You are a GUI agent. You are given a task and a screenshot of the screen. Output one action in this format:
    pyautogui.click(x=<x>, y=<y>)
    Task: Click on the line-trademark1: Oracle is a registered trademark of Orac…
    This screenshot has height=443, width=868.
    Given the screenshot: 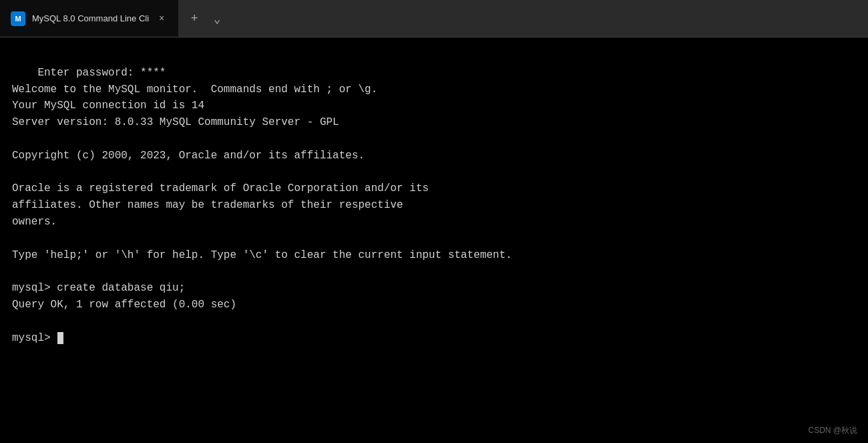 What is the action you would take?
    pyautogui.click(x=220, y=188)
    